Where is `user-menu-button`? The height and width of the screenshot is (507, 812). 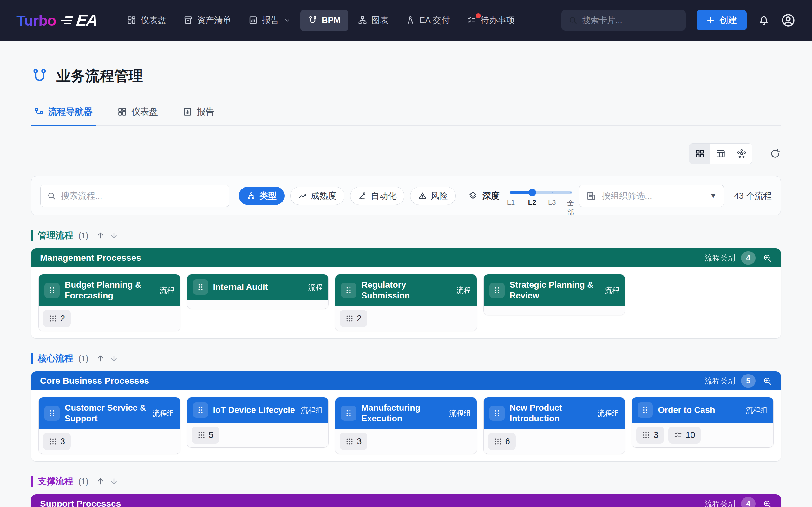 user-menu-button is located at coordinates (788, 20).